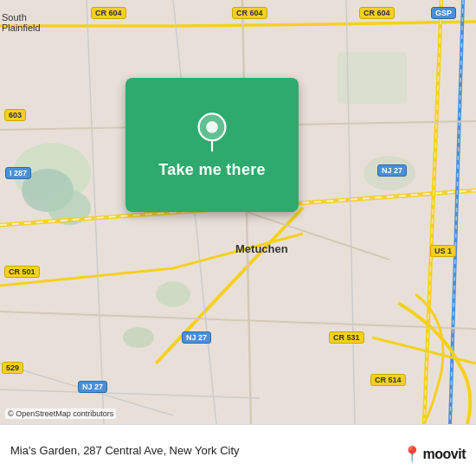  I want to click on road-badge-cr531: CR 531, so click(346, 338).